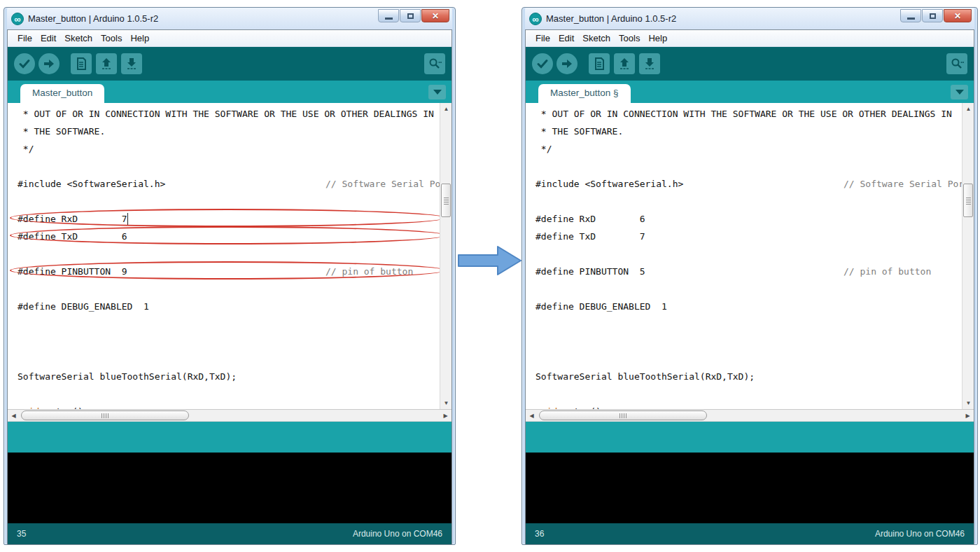 The width and height of the screenshot is (980, 552). I want to click on code-comment: // Software Serial Port, so click(388, 184).